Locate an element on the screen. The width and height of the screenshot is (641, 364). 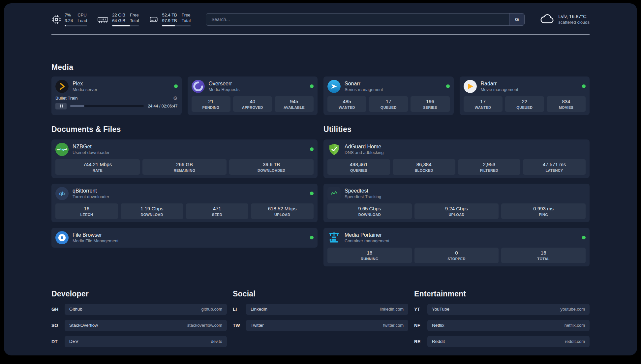
service-subtitle: Container management is located at coordinates (367, 241).